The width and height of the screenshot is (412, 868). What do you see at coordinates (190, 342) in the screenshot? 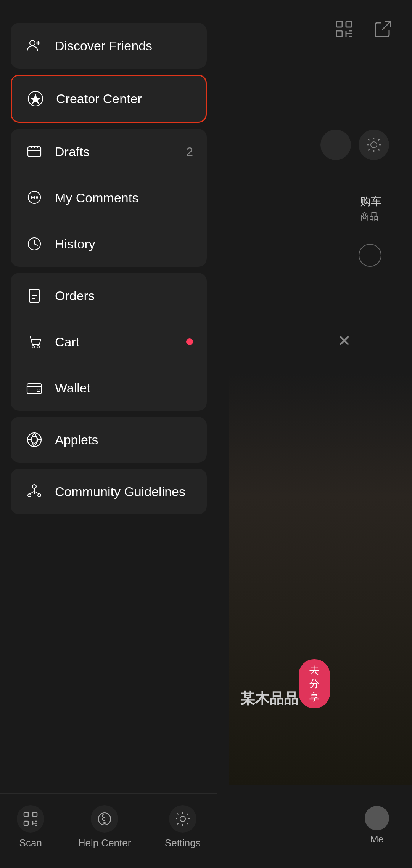
I see `cart-notification-dot` at bounding box center [190, 342].